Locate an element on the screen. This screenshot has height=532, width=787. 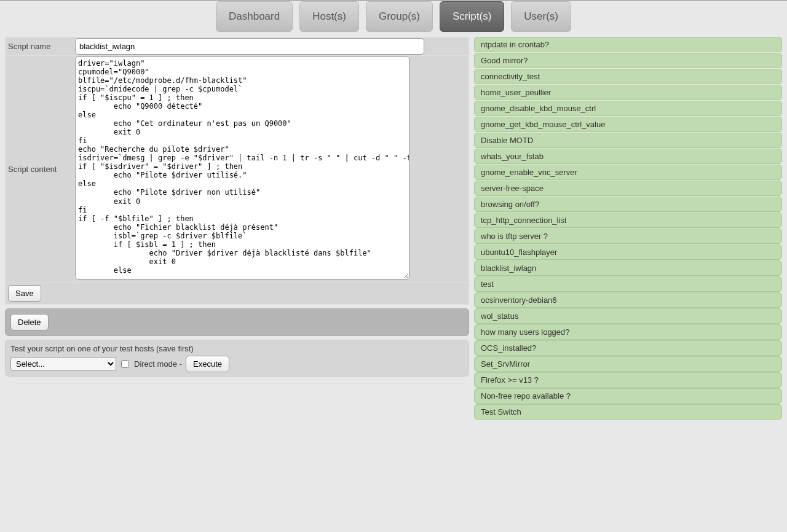
tab-dashboard: Dashboard is located at coordinates (255, 17).